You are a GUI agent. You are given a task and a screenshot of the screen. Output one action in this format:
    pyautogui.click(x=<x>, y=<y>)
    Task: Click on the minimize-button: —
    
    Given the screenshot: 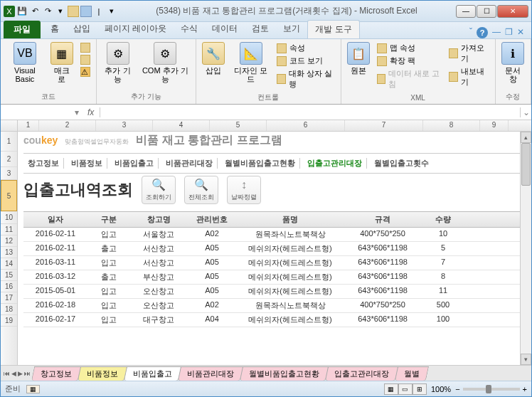 What is the action you would take?
    pyautogui.click(x=466, y=11)
    